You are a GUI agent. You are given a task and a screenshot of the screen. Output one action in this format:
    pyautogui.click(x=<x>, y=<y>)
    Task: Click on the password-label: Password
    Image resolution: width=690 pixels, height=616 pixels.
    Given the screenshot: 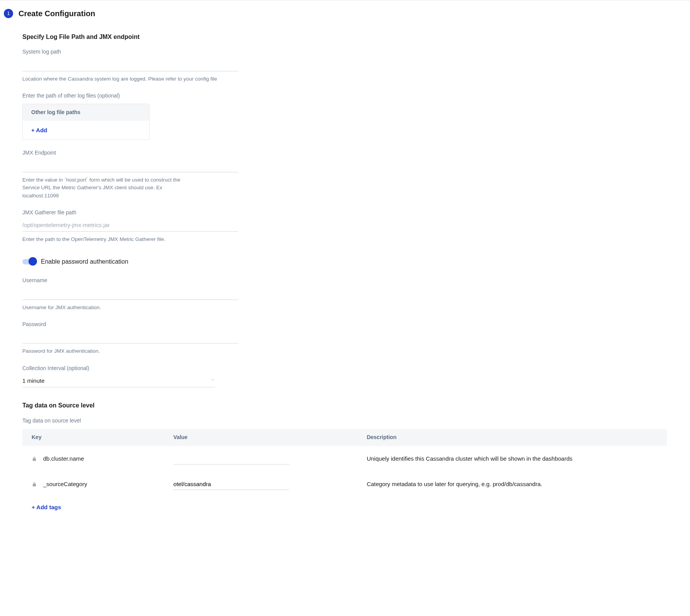 What is the action you would take?
    pyautogui.click(x=345, y=325)
    